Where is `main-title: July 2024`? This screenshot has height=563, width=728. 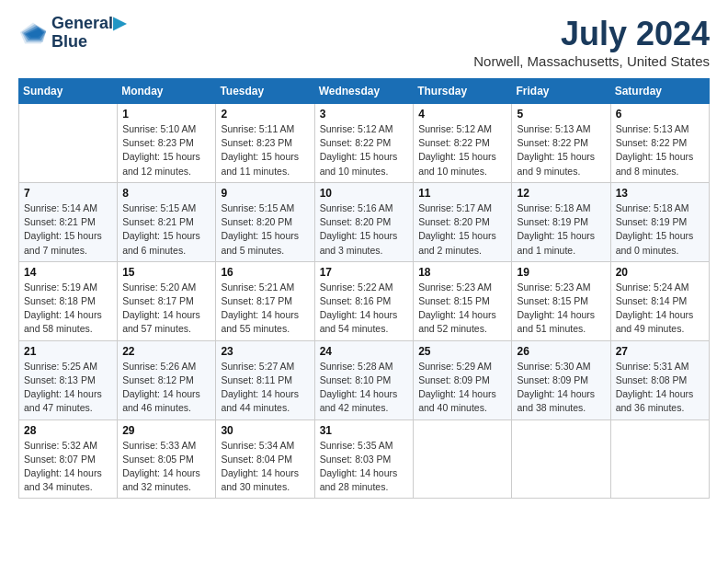
main-title: July 2024 is located at coordinates (592, 34).